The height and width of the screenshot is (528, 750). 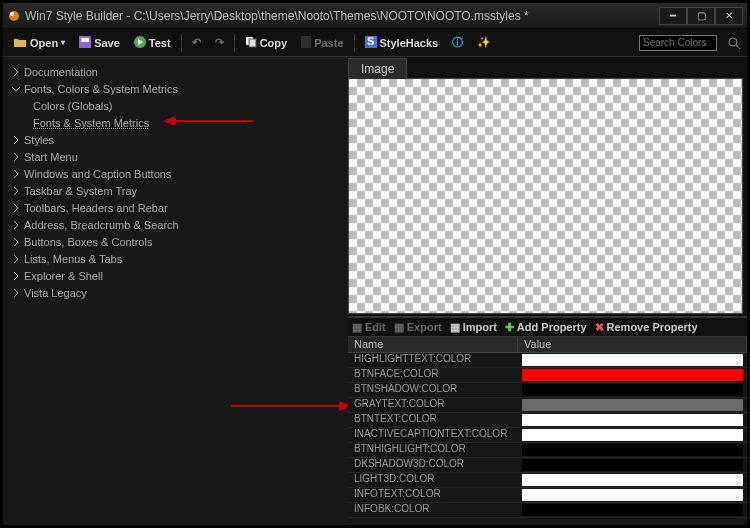 I want to click on col-name: Name, so click(x=433, y=344).